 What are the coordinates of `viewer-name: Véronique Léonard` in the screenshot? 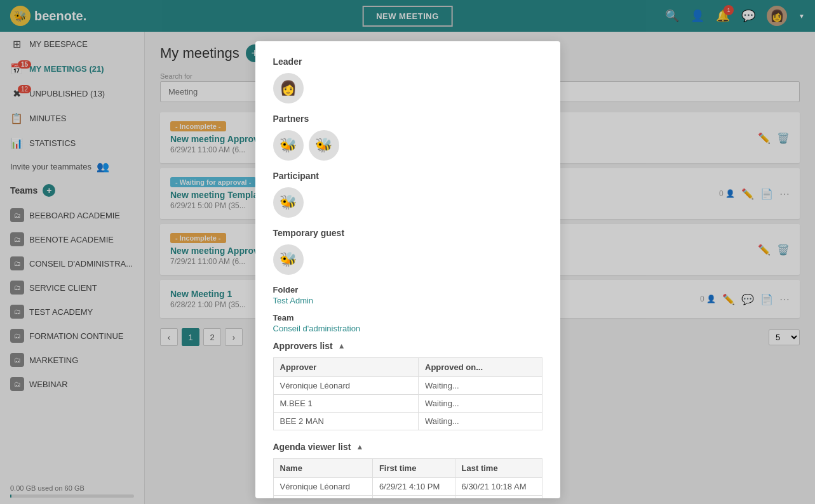 It's located at (323, 487).